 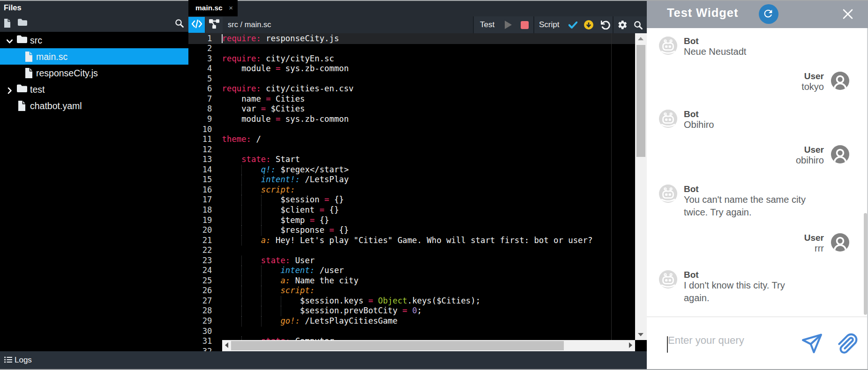 What do you see at coordinates (763, 160) in the screenshot?
I see `message-text: obihiro` at bounding box center [763, 160].